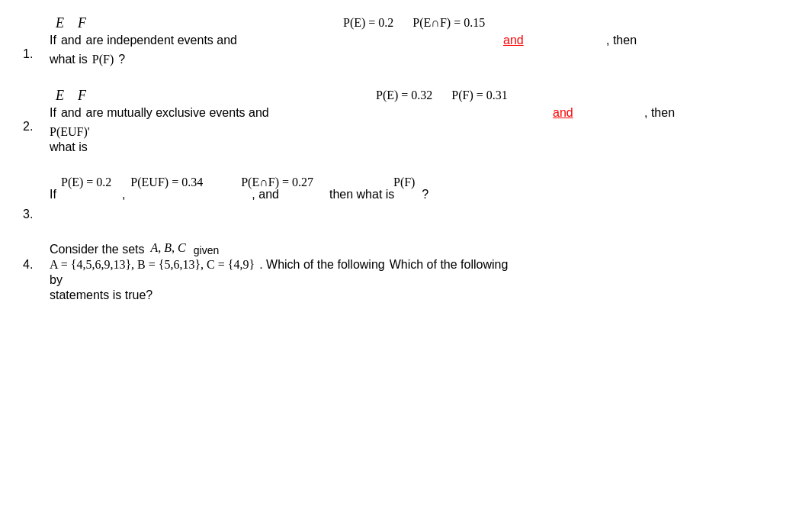  What do you see at coordinates (166, 182) in the screenshot?
I see `prob3-formula2: P(EUF) = 0.34` at bounding box center [166, 182].